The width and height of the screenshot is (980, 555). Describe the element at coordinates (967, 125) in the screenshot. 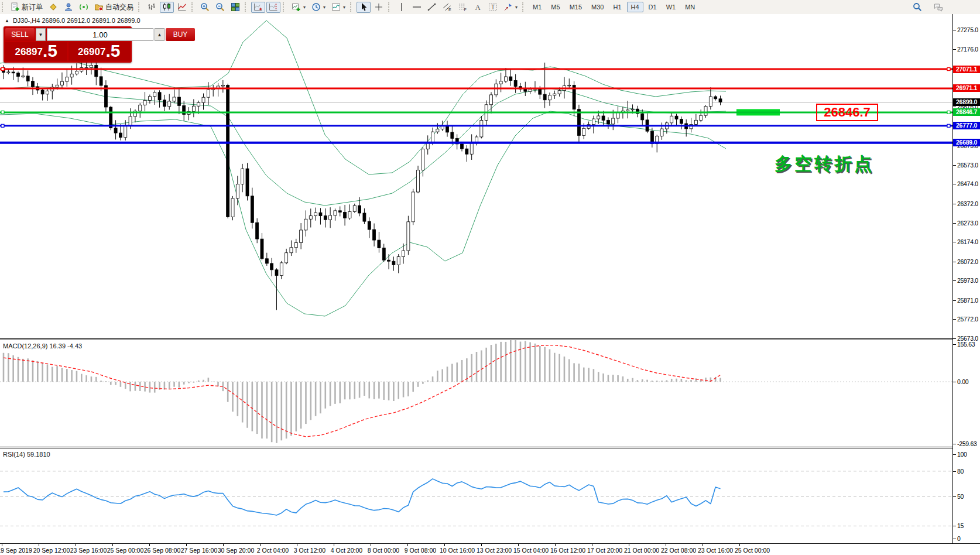

I see `price-box-26777.0: 26777.0` at that location.